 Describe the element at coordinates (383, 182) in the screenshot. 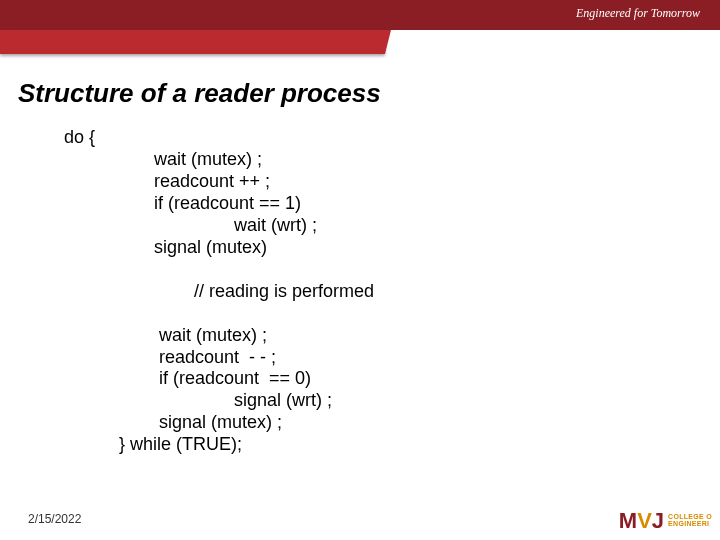

I see `code-line: readcount ++ ;` at that location.